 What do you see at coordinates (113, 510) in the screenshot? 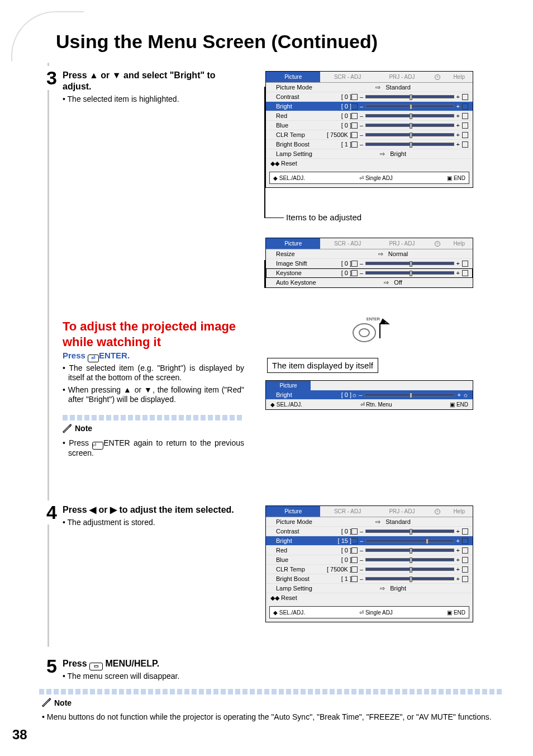
I see `right-triangle-icon: ▶` at bounding box center [113, 510].